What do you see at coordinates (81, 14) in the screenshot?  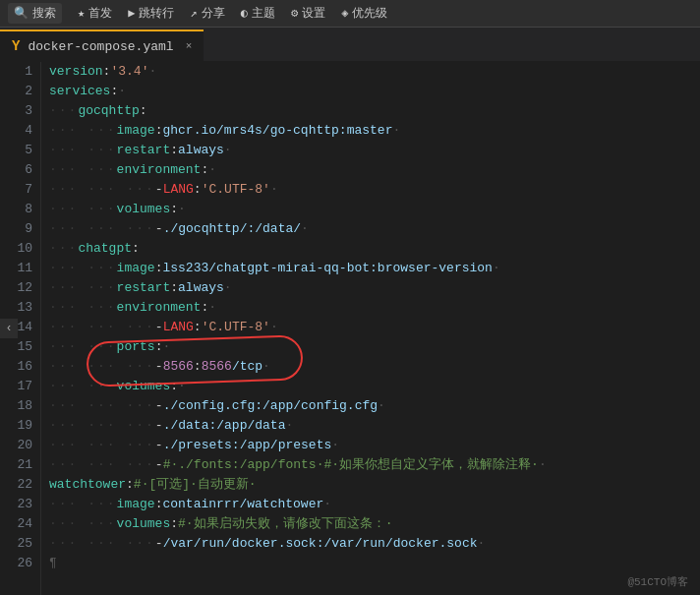 I see `star-icon: ★` at bounding box center [81, 14].